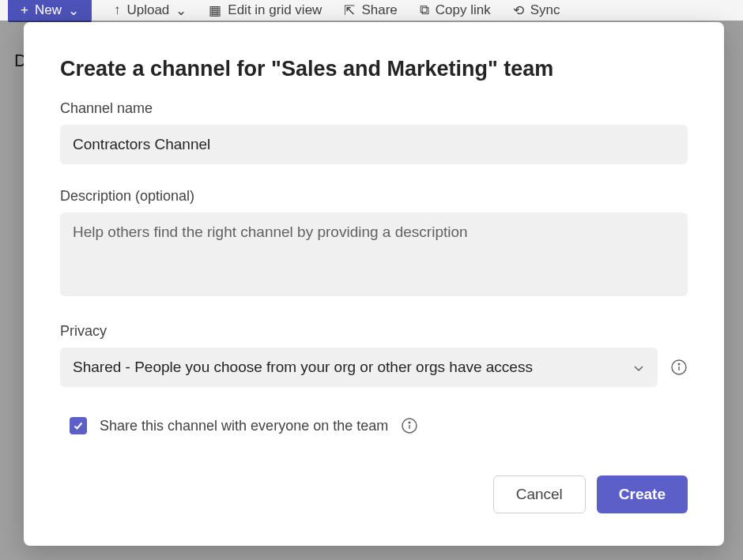 The width and height of the screenshot is (743, 560). Describe the element at coordinates (545, 10) in the screenshot. I see `sync-label: Sync` at that location.